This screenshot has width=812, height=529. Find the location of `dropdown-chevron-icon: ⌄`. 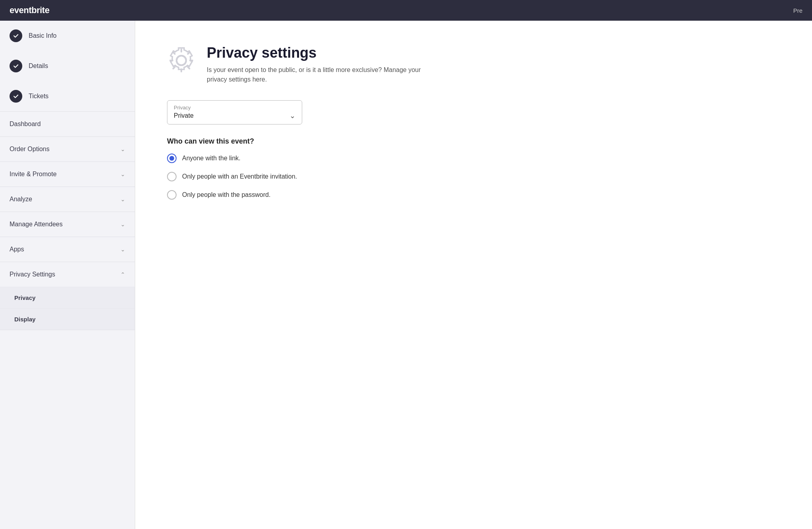

dropdown-chevron-icon: ⌄ is located at coordinates (293, 116).